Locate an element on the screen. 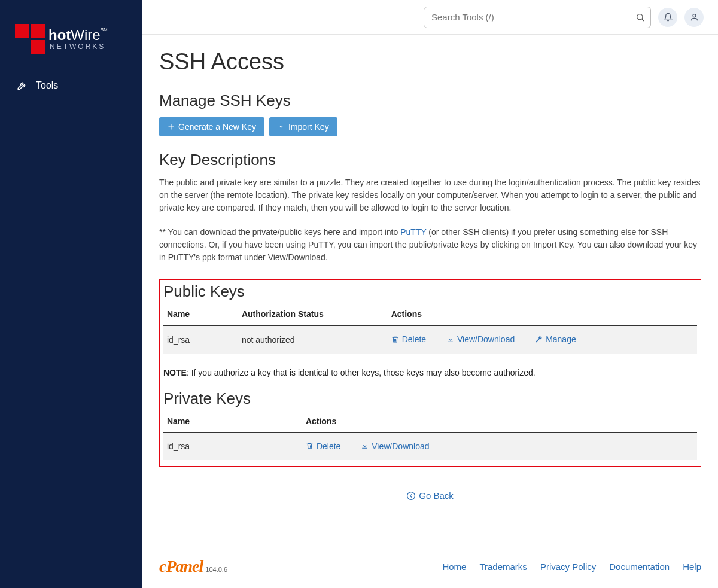 The width and height of the screenshot is (718, 588). delete-private-key: Delete is located at coordinates (323, 446).